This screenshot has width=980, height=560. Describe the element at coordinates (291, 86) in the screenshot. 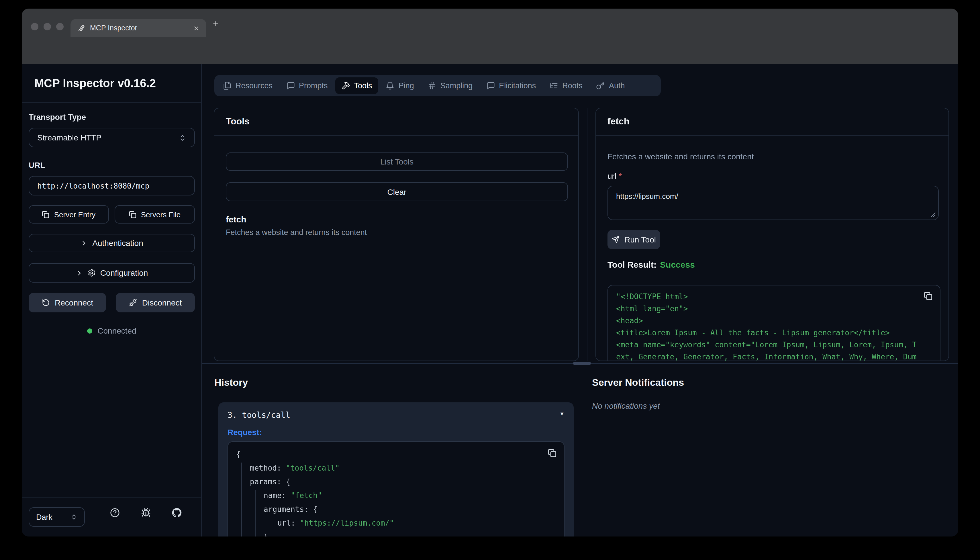

I see `message-icon` at that location.